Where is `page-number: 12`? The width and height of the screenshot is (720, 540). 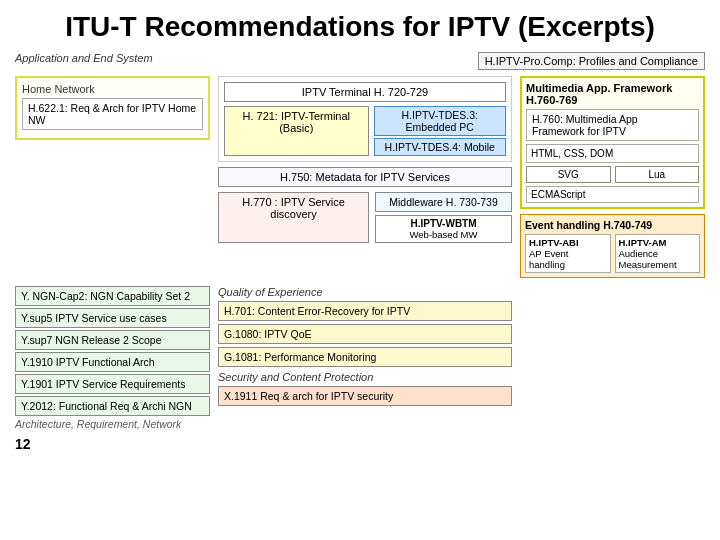 page-number: 12 is located at coordinates (360, 444).